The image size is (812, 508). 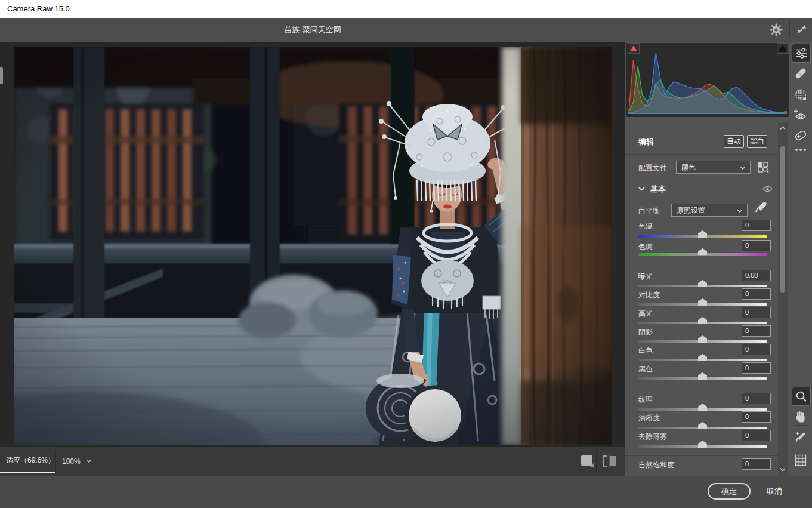 What do you see at coordinates (757, 417) in the screenshot?
I see `slider-value-clarity: 0` at bounding box center [757, 417].